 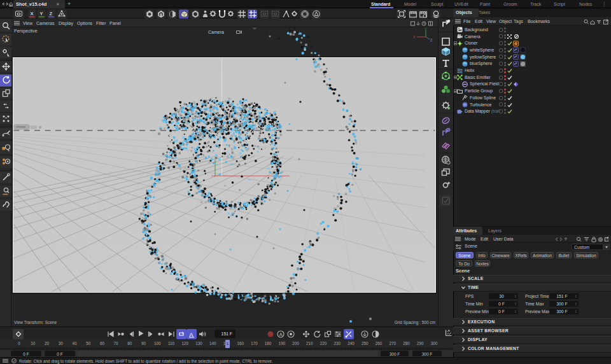 What do you see at coordinates (365, 344) in the screenshot?
I see `svg-text: 250` at bounding box center [365, 344].